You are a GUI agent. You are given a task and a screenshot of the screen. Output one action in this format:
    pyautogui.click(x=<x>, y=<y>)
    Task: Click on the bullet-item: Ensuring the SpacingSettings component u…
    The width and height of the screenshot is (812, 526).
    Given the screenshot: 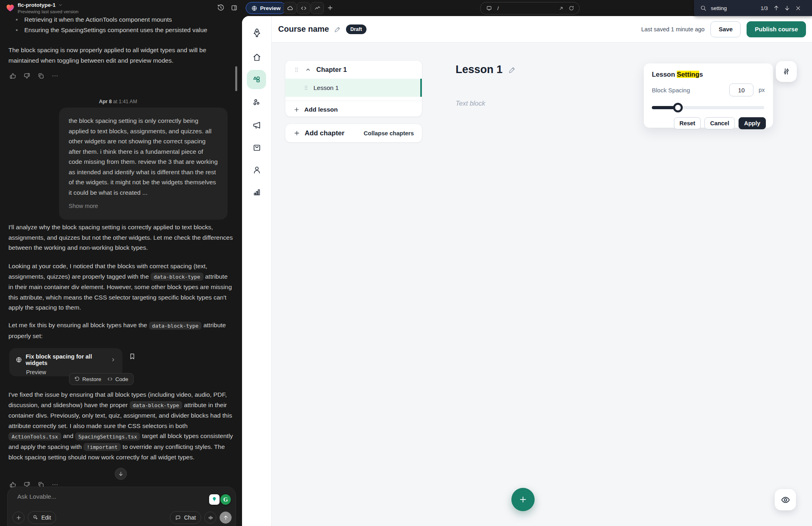 What is the action you would take?
    pyautogui.click(x=121, y=30)
    